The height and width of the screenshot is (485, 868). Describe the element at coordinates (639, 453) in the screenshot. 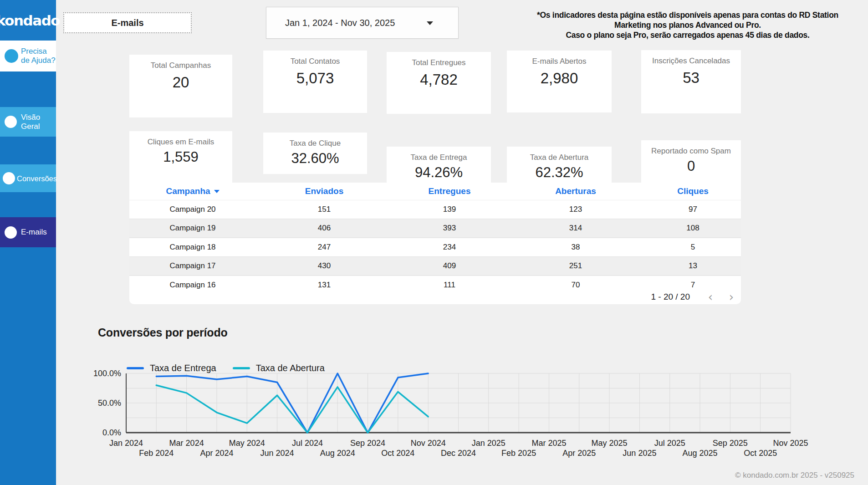

I see `svg-text: Jun 2025` at that location.